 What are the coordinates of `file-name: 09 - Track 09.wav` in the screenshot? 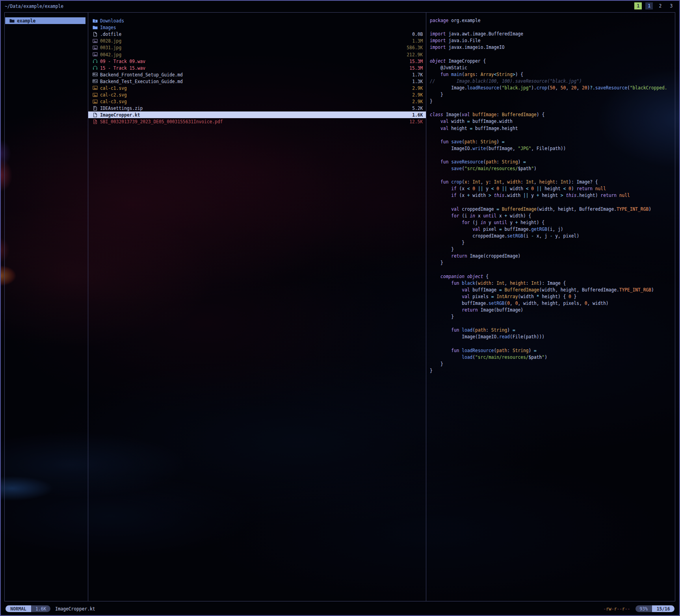 It's located at (123, 61).